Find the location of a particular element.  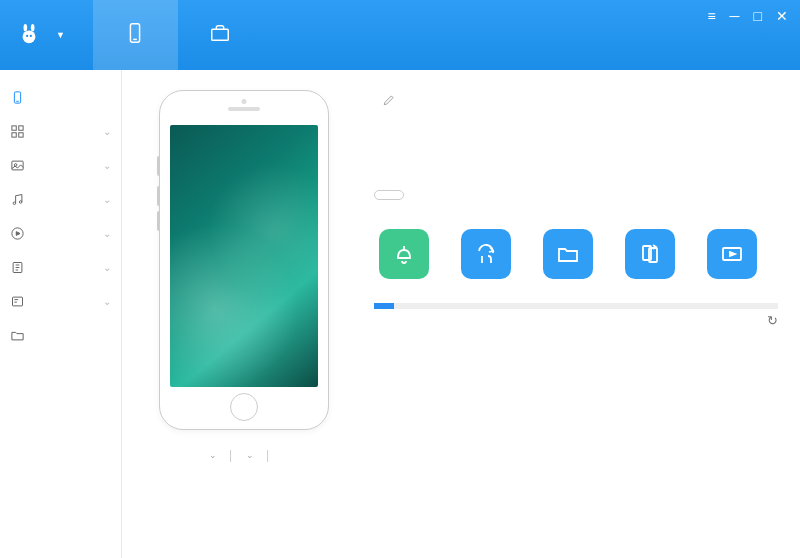

rabbit-icon is located at coordinates (29, 35).